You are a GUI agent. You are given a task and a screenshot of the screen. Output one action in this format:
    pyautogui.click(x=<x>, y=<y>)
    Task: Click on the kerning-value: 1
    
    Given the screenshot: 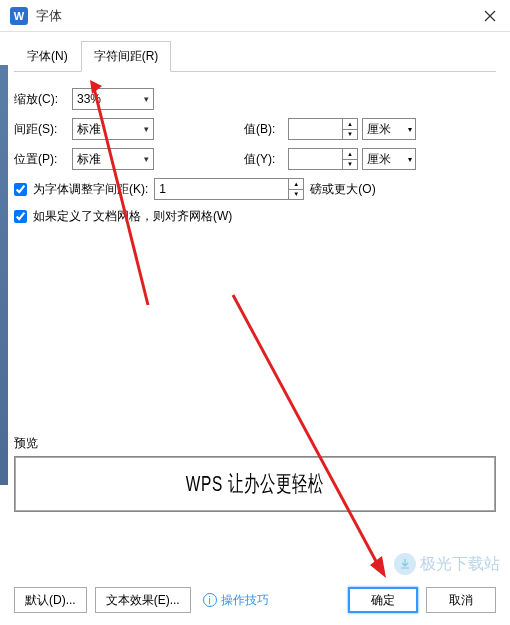 What is the action you would take?
    pyautogui.click(x=222, y=189)
    